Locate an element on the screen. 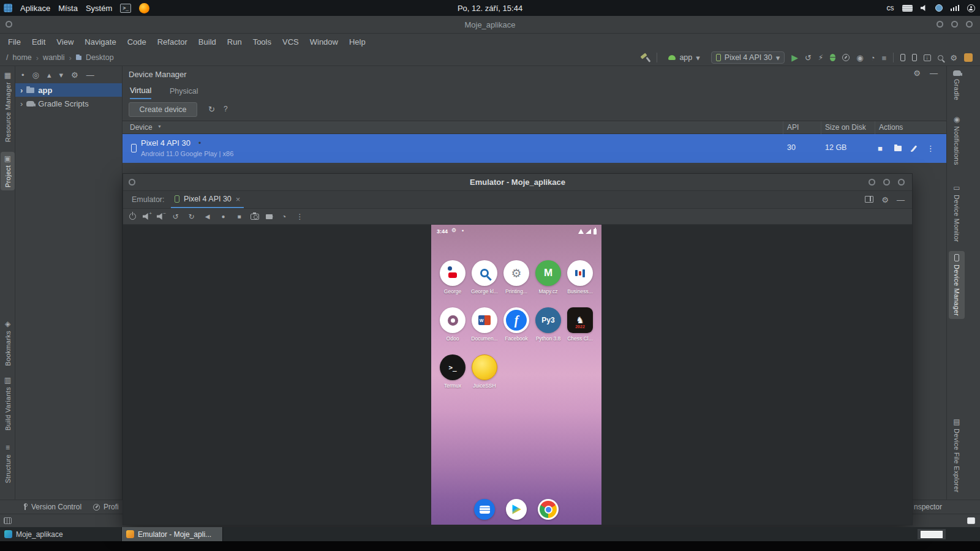 The width and height of the screenshot is (980, 551). expand-all-icon is located at coordinates (49, 75).